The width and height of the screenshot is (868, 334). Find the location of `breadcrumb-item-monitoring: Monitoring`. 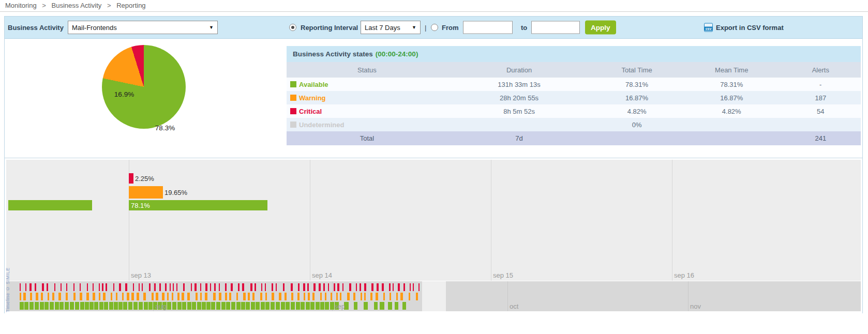

breadcrumb-item-monitoring: Monitoring is located at coordinates (21, 5).